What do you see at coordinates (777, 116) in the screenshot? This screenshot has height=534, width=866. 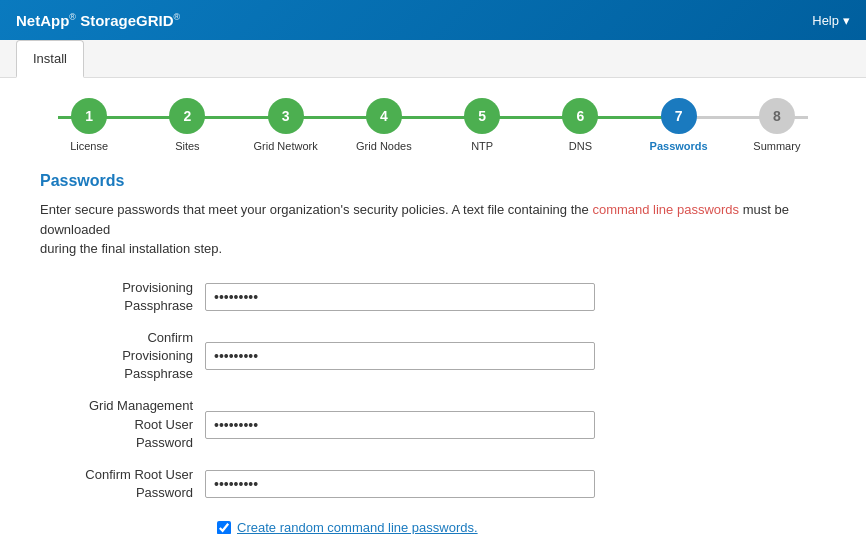 I see `step-circle-8: 8` at bounding box center [777, 116].